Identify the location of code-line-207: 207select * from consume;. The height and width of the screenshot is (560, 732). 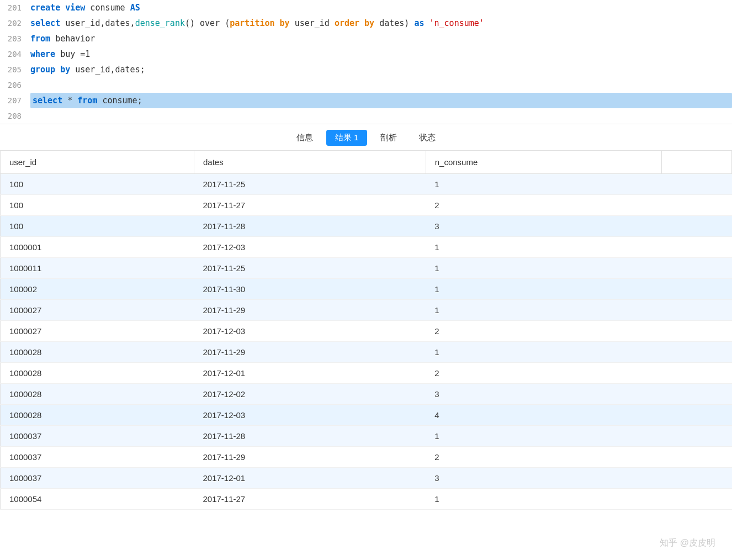
(366, 101).